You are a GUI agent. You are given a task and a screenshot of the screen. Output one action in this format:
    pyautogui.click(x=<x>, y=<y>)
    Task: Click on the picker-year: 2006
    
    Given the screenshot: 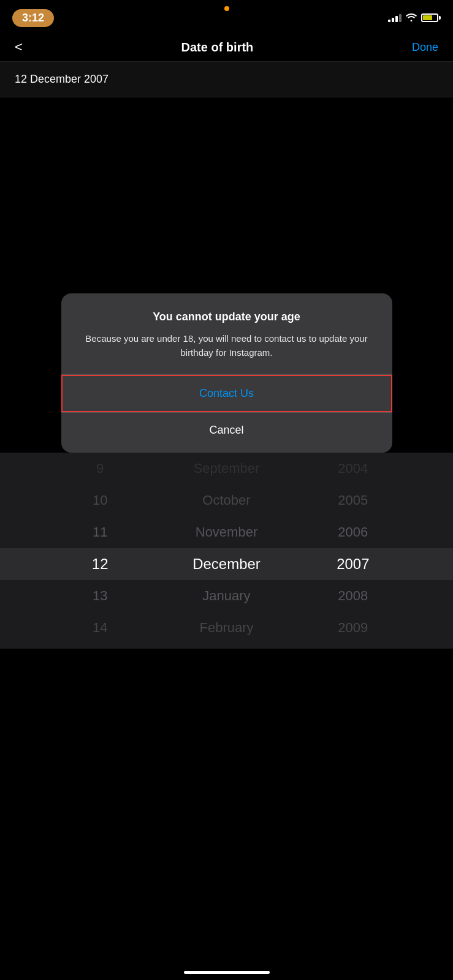 What is the action you would take?
    pyautogui.click(x=353, y=532)
    